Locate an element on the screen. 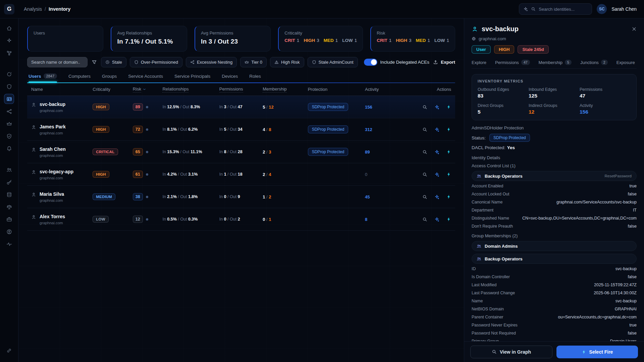 This screenshot has width=644, height=362. key-icon is located at coordinates (9, 182).